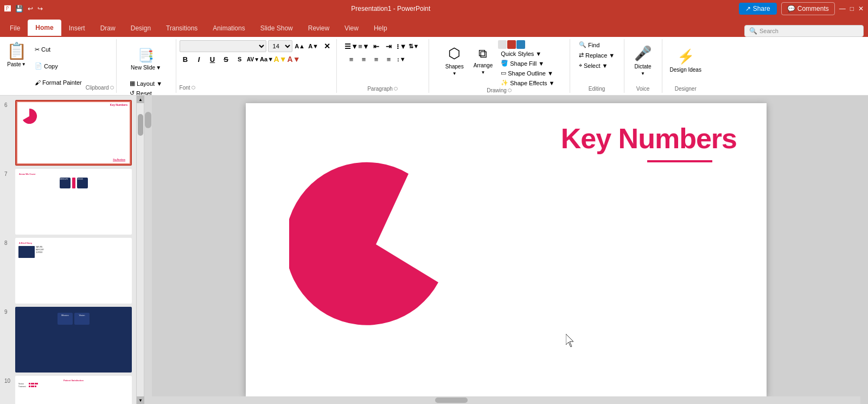  Describe the element at coordinates (758, 9) in the screenshot. I see `share-button: ↗ Share` at that location.